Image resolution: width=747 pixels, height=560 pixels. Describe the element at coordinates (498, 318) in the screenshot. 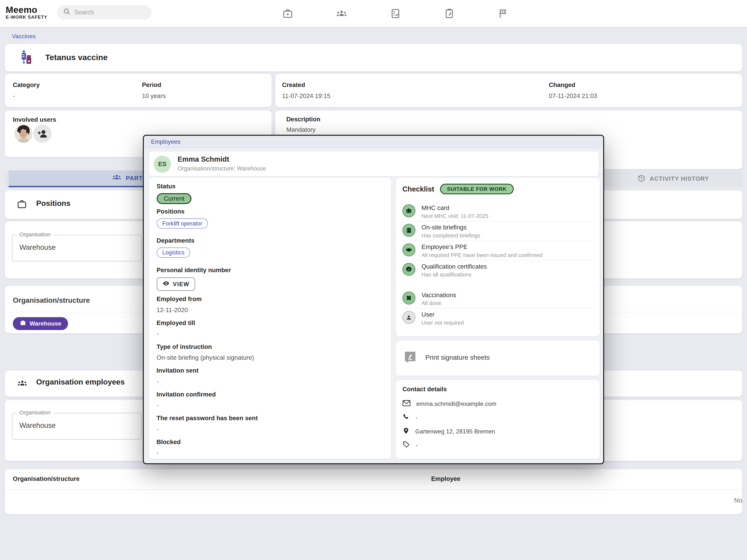

I see `checklist-item-user: UserUser not required` at that location.